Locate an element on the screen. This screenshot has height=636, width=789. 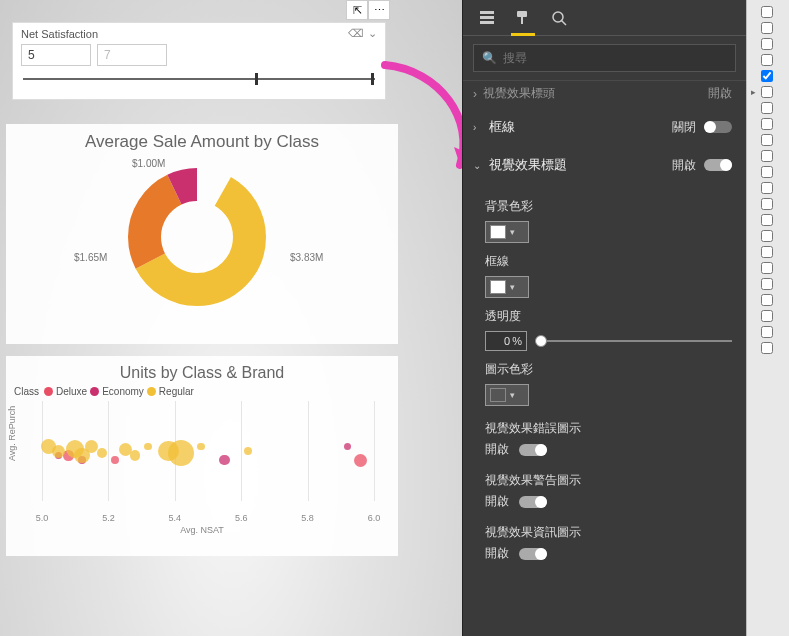
legend-dot-deluxe is located at coordinates (48, 392).